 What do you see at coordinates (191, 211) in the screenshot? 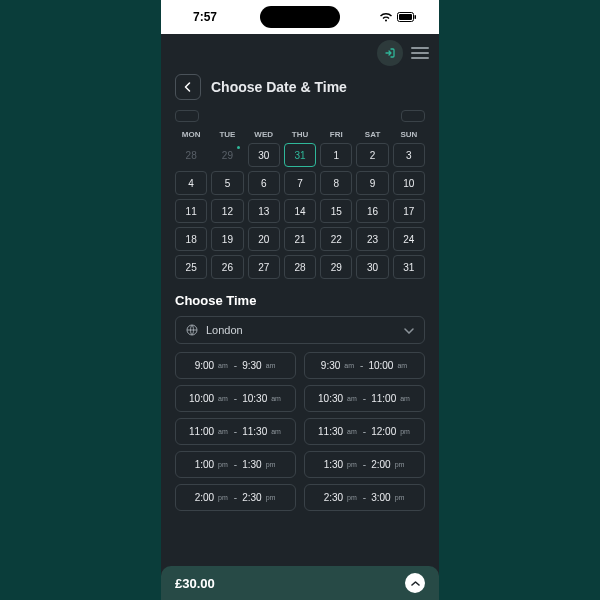
I see `calendar-day: 11` at bounding box center [191, 211].